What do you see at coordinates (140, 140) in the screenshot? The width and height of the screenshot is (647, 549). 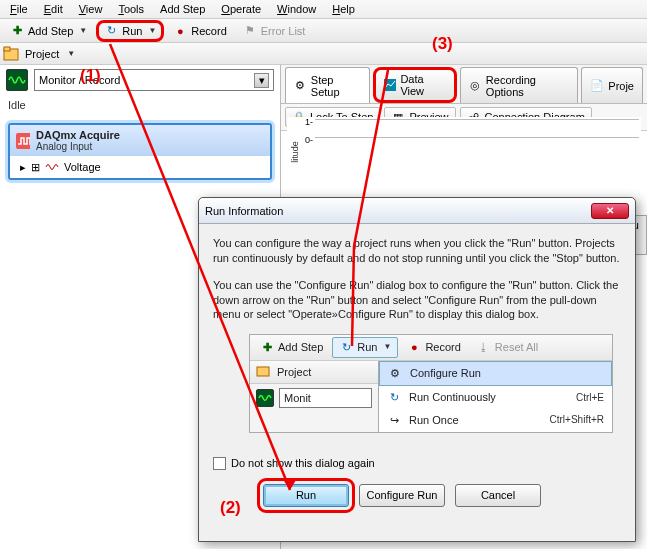 I see `daq-header: DAQmx Acquire Analog Input` at bounding box center [140, 140].